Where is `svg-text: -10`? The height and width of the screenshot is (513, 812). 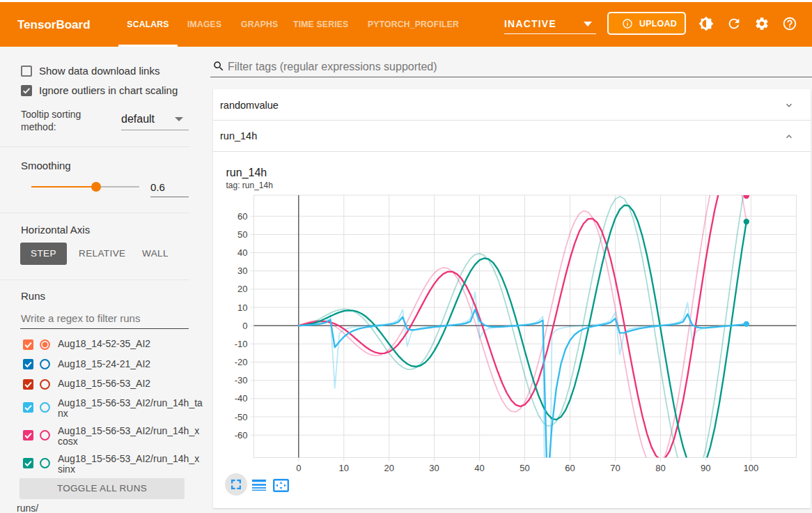 svg-text: -10 is located at coordinates (241, 344).